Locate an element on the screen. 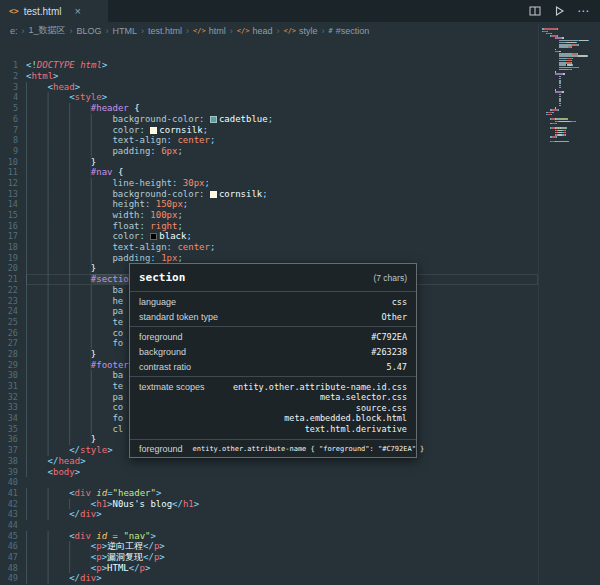 This screenshot has height=585, width=600. line-number: 6 is located at coordinates (13, 120).